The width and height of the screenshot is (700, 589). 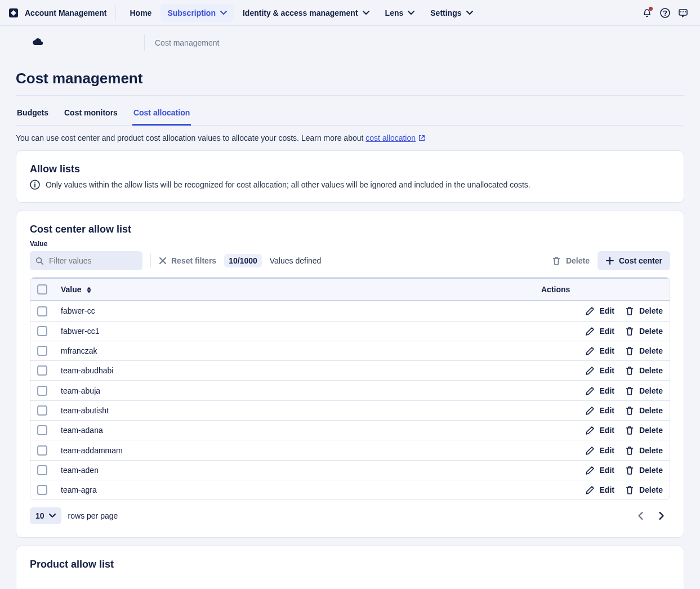 I want to click on row-value: team-aden, so click(x=80, y=470).